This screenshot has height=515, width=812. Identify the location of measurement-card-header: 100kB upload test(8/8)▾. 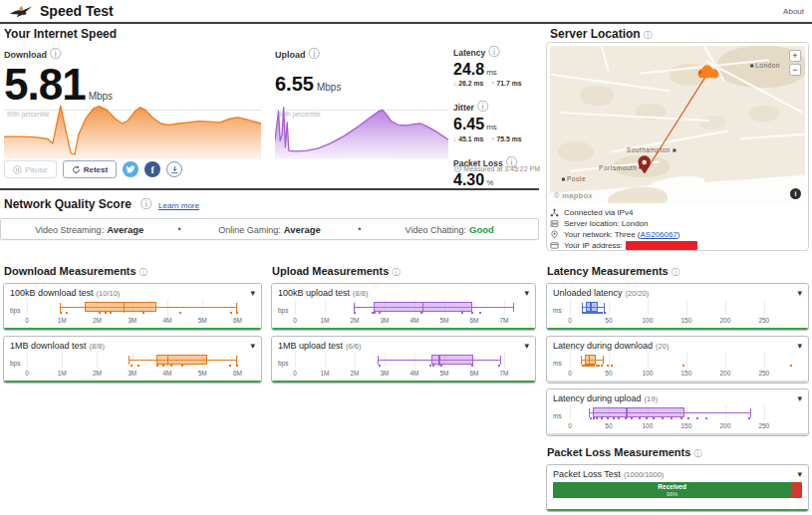
(404, 293).